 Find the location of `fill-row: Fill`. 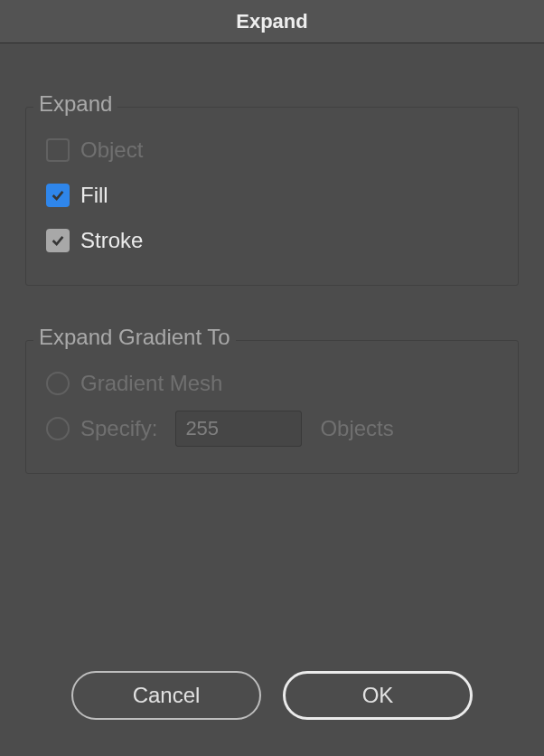

fill-row: Fill is located at coordinates (272, 195).